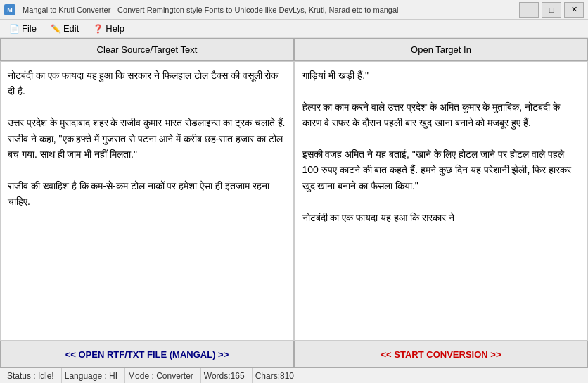  Describe the element at coordinates (10, 10) in the screenshot. I see `app-icon: M` at that location.